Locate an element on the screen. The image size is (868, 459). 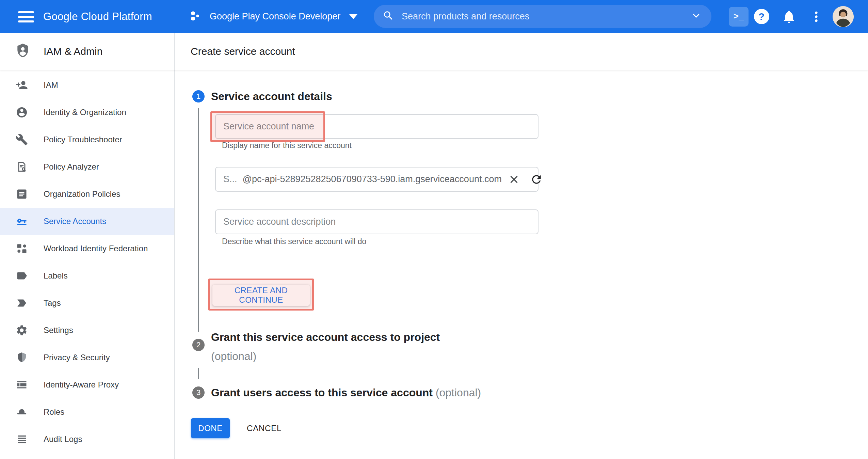
gear-icon is located at coordinates (22, 330).